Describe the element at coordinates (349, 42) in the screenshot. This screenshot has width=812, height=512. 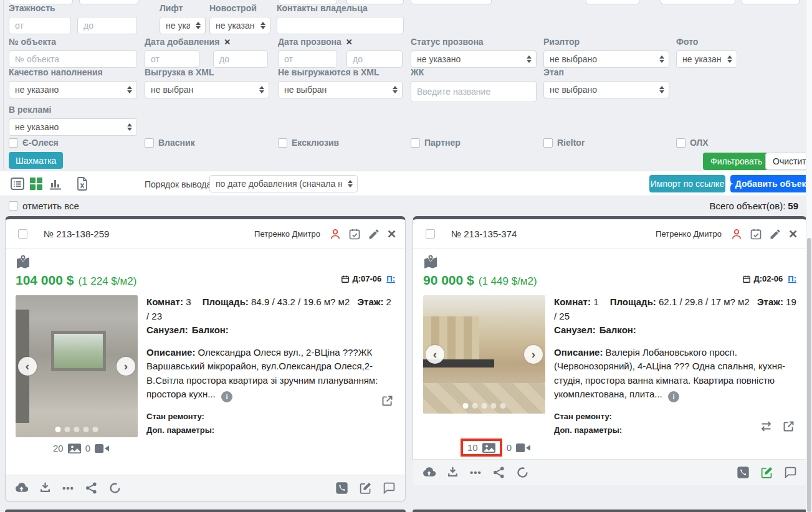
I see `clear-date-called-icon: ✕` at that location.